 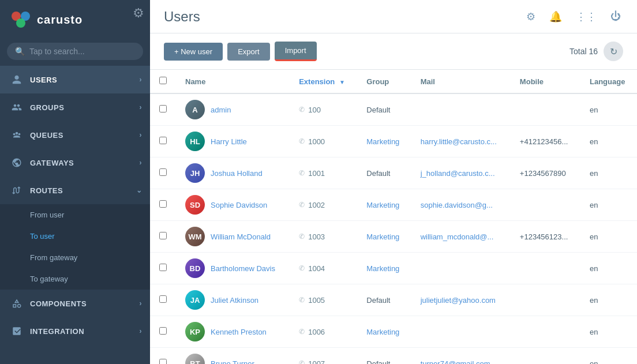 What do you see at coordinates (75, 331) in the screenshot?
I see `sidebar-item-integration: INTEGRATION ›` at bounding box center [75, 331].